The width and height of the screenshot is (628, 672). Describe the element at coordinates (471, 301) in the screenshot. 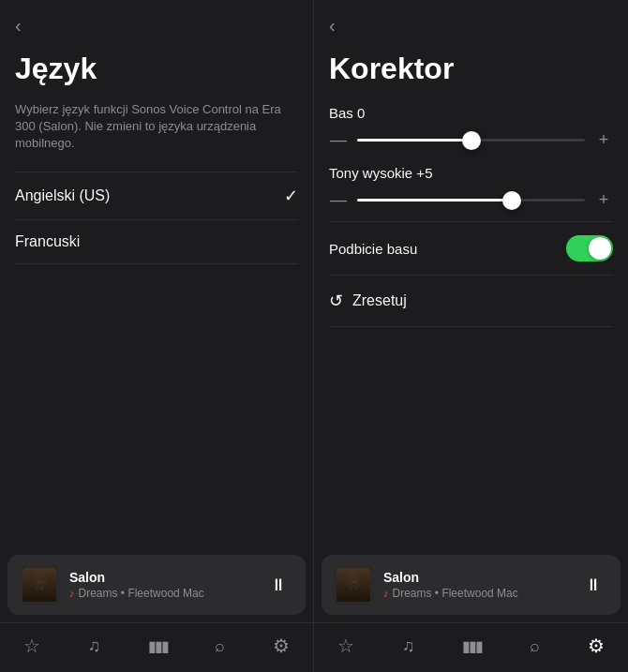

I see `reset-row: ↺ Zresetuj` at that location.